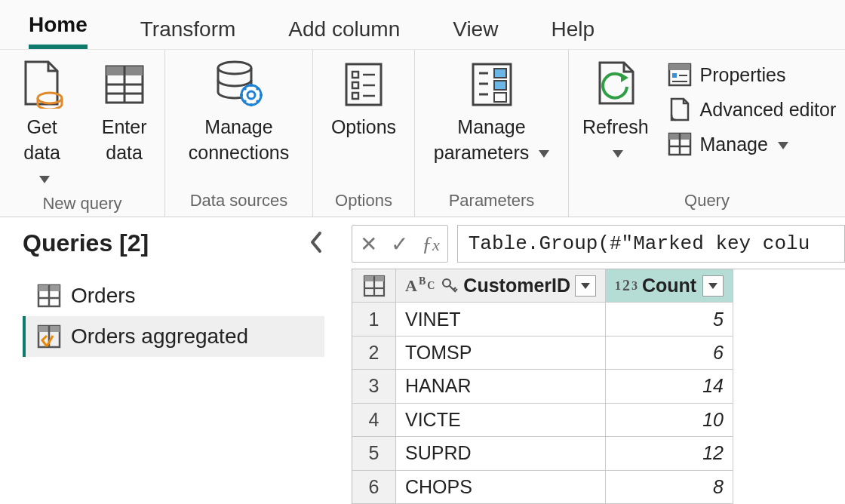  I want to click on tab-home: Home, so click(58, 31).